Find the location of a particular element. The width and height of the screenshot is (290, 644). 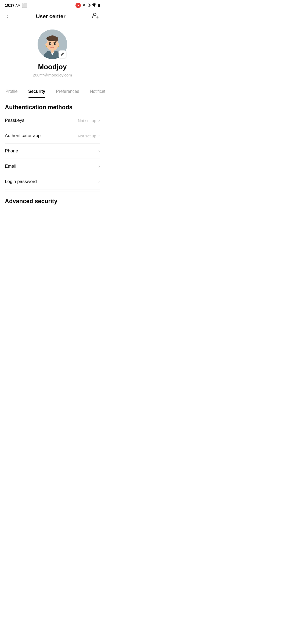

advanced-security-title: Advanced security is located at coordinates (52, 201).